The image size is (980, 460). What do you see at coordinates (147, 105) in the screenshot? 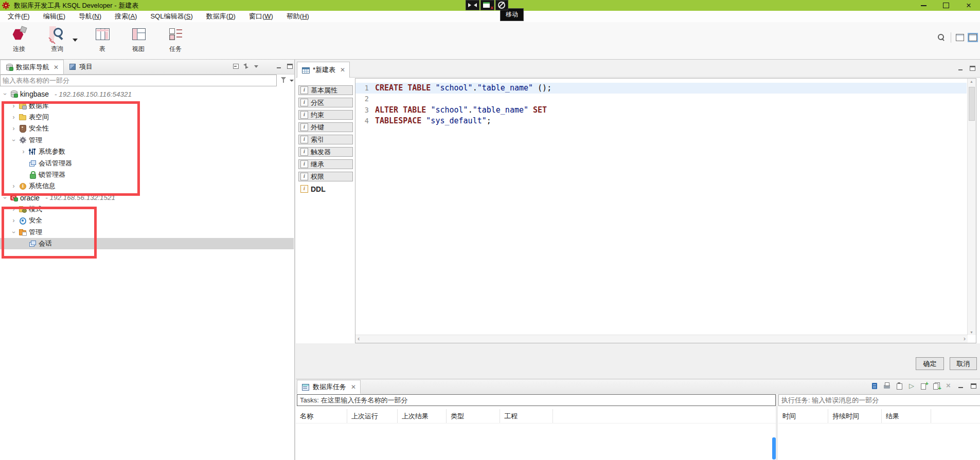
I see `tree-item-databases: ›数据库` at bounding box center [147, 105].